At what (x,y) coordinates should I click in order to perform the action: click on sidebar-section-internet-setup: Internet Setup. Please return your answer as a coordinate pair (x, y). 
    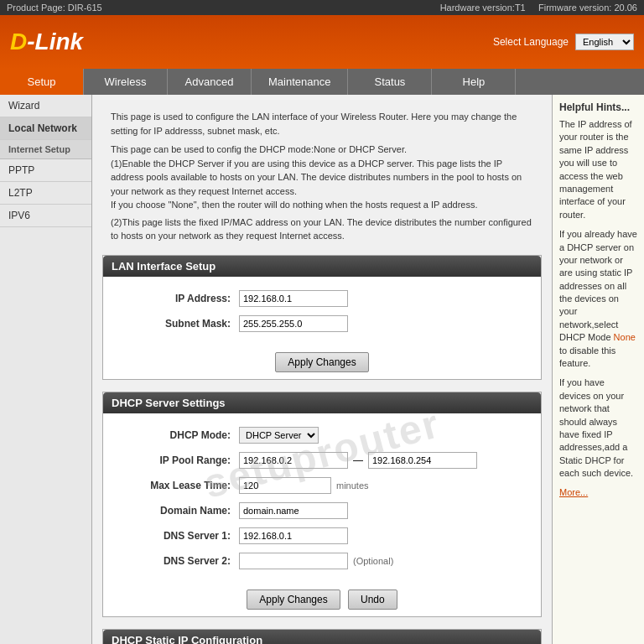
    Looking at the image, I should click on (45, 149).